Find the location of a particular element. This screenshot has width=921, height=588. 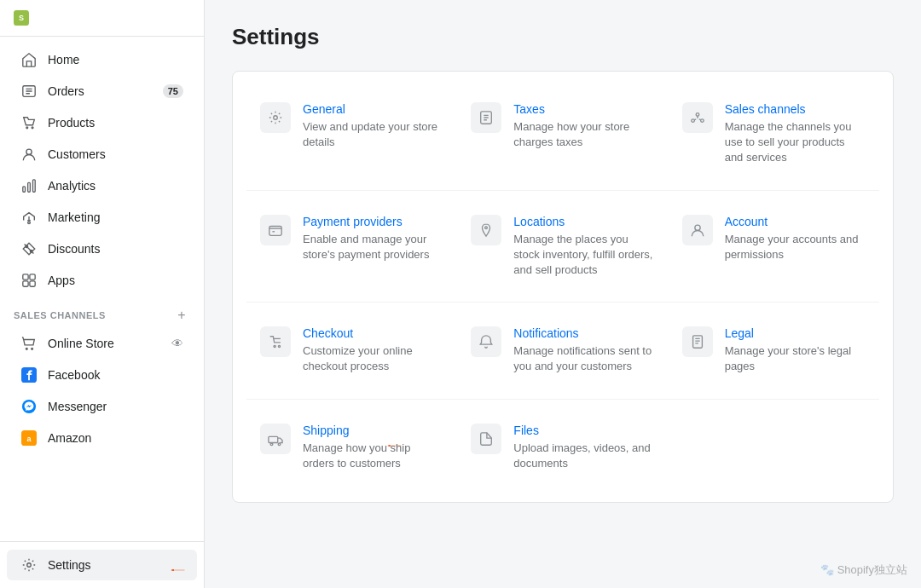

taxes-content: Taxes Manage how your store charges taxe… is located at coordinates (583, 126).